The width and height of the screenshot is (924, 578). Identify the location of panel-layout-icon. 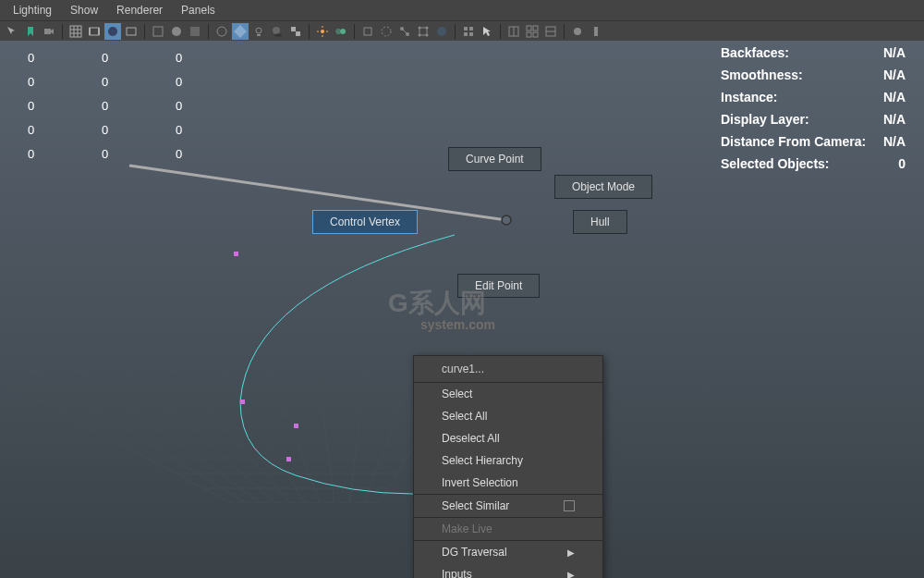
(551, 31).